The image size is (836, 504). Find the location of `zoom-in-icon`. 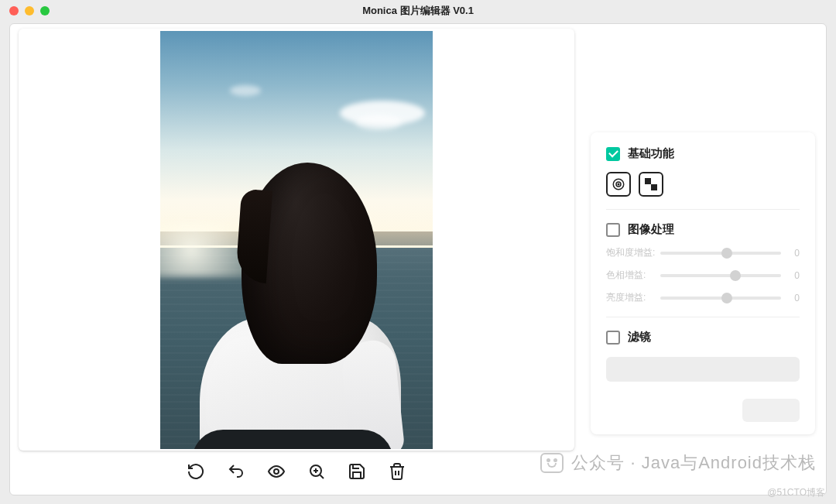

zoom-in-icon is located at coordinates (317, 471).